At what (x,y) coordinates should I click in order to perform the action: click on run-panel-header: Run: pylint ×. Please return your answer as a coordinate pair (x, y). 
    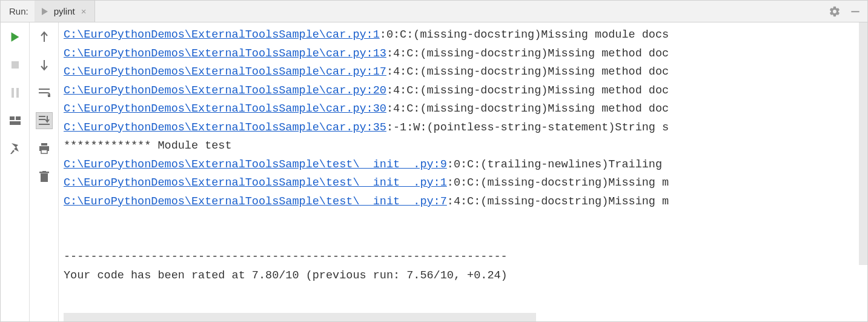
    Looking at the image, I should click on (434, 12).